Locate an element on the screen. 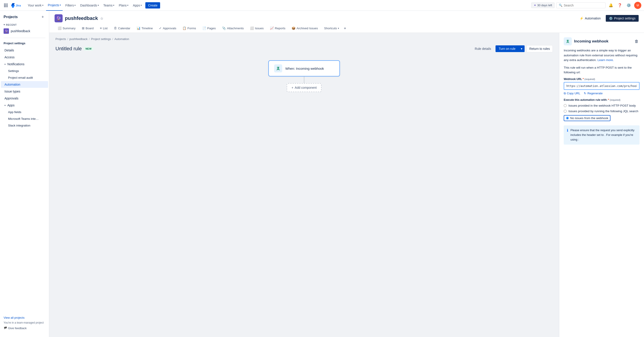 The image size is (644, 337). sidebar-item-settings: Settings is located at coordinates (24, 71).